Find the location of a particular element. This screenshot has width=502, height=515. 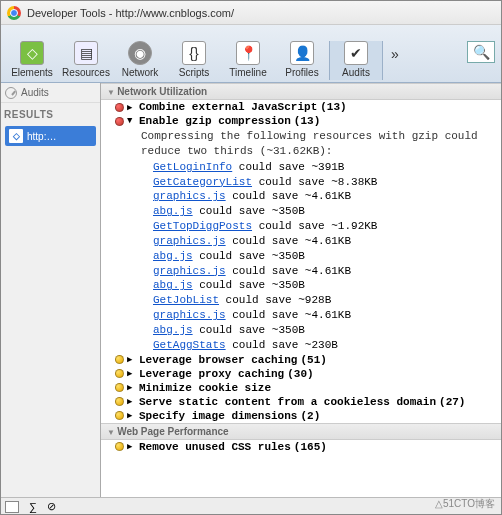

tab-audits: ✔Audits is located at coordinates (356, 60).